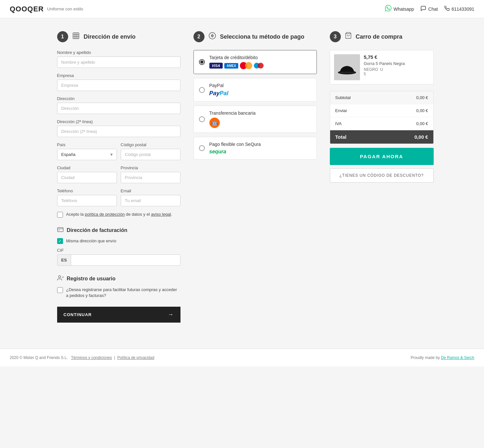  I want to click on phone-button: 611433091, so click(459, 9).